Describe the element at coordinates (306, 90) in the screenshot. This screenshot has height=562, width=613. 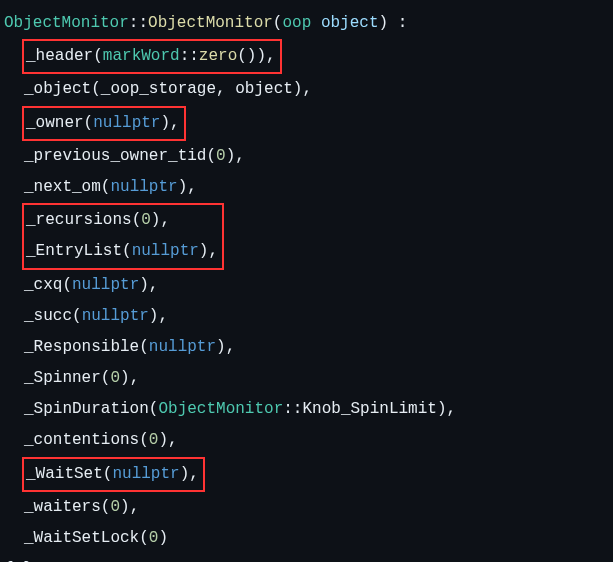
I see `code-line: _object(_oop_storage, object),` at that location.